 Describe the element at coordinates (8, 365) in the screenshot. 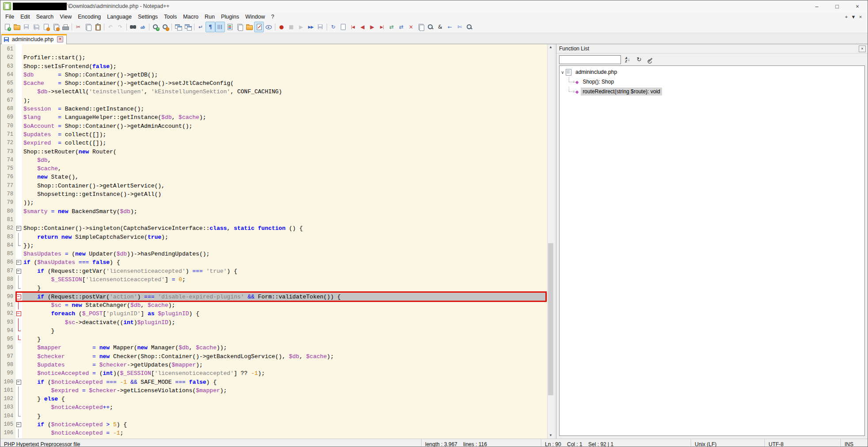

I see `line-number: 98` at that location.